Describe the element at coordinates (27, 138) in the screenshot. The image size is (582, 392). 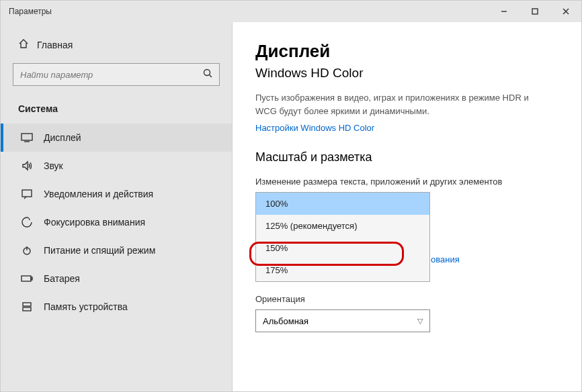
I see `display-icon` at that location.